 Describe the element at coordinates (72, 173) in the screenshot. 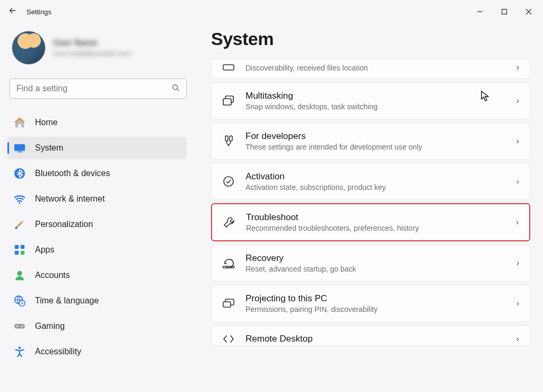

I see `sidebar-item-label: Bluetooth & devices` at that location.